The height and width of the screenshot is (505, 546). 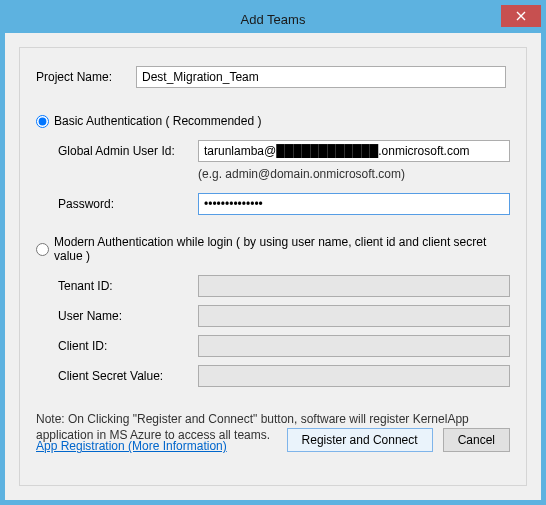 I want to click on admin-user-label: Global Admin User Id:, so click(x=128, y=151).